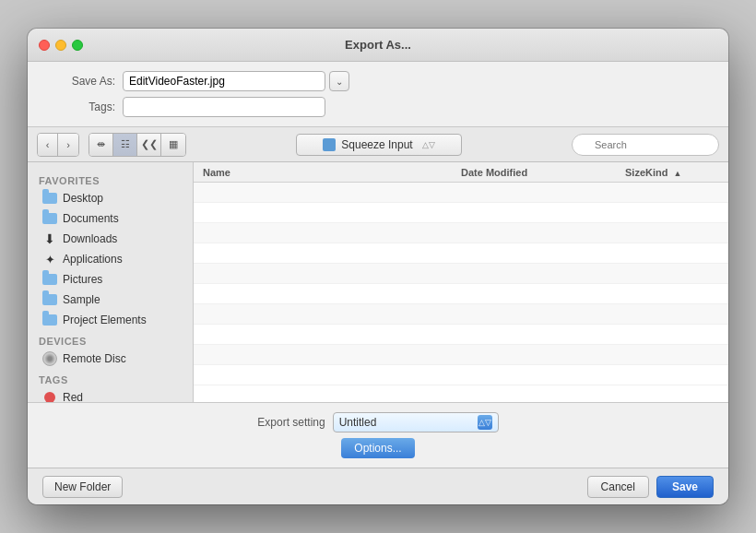 Image resolution: width=756 pixels, height=533 pixels. I want to click on forward-button: ›, so click(68, 145).